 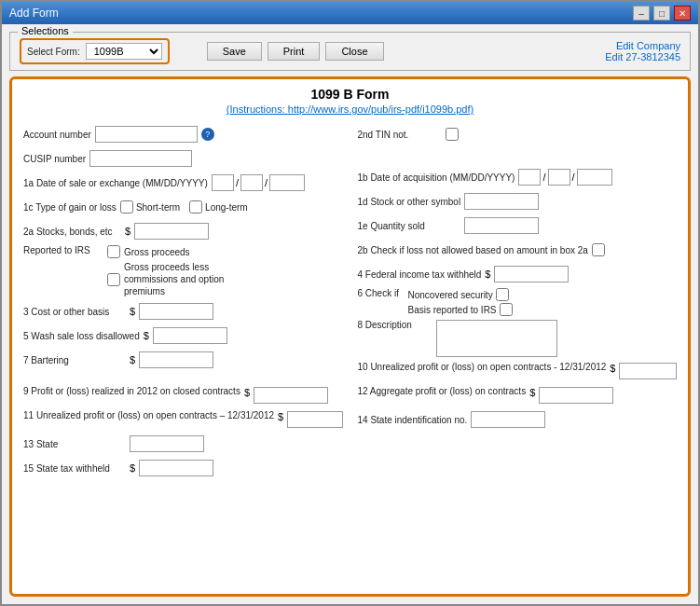 I want to click on stock-symbol-label: 1d Stock or other symbol, so click(x=410, y=201).